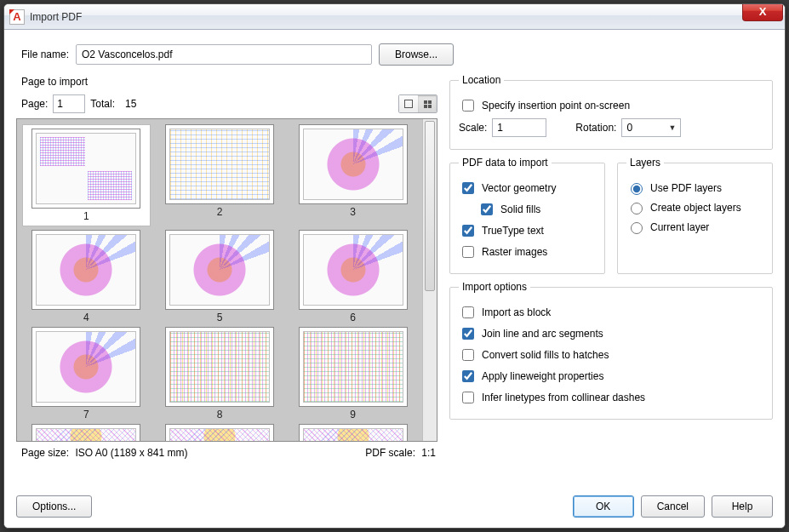 Image resolution: width=789 pixels, height=532 pixels. Describe the element at coordinates (611, 334) in the screenshot. I see `join-segments-checkbox: Join line and arc segments` at that location.